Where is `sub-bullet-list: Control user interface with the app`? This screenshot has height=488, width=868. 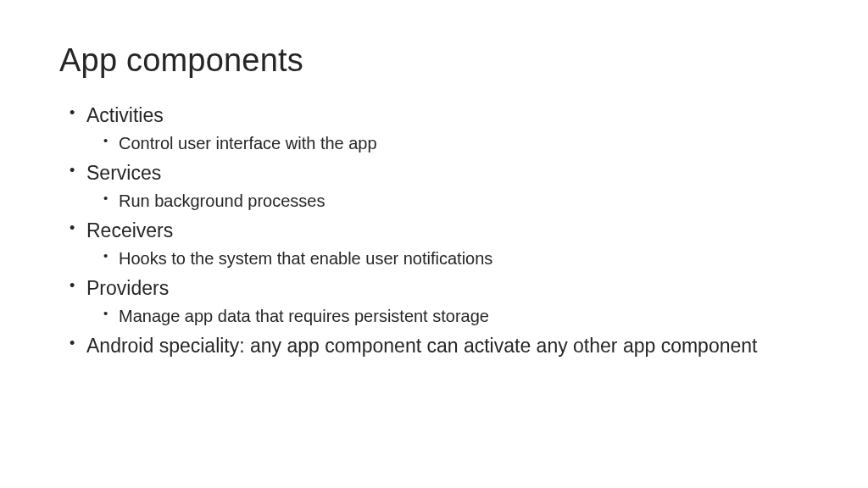
sub-bullet-list: Control user interface with the app is located at coordinates (448, 144).